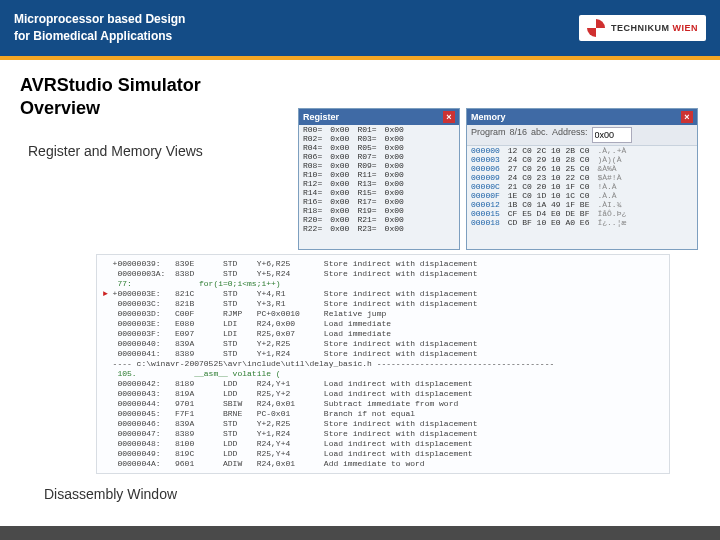 The height and width of the screenshot is (540, 720). Describe the element at coordinates (582, 179) in the screenshot. I see `memory-panel: Memory × Program 8/16 abc. Address: 0000…` at that location.